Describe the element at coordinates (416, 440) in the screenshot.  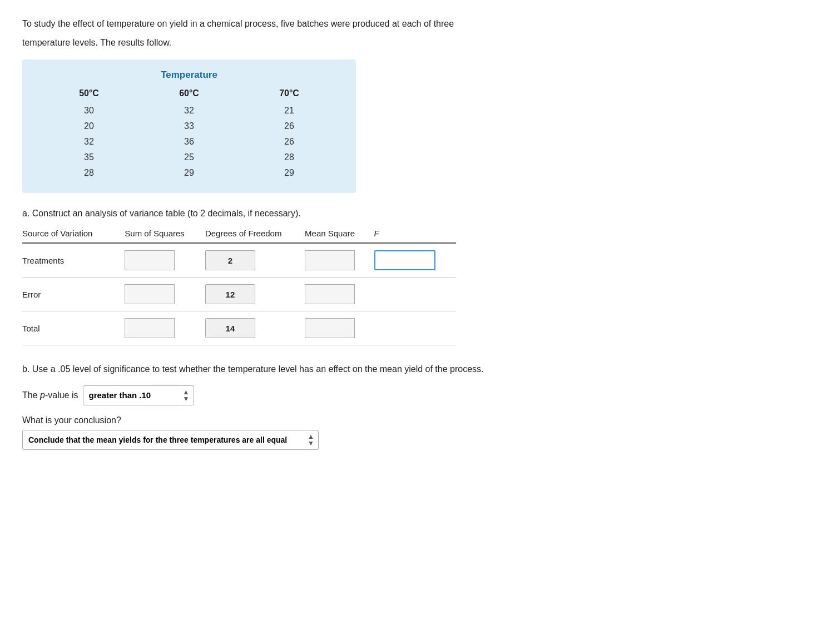
I see `conclusion-row: Conclude that the mean yields for the th…` at that location.